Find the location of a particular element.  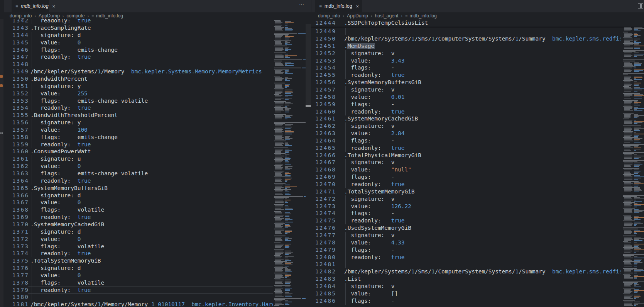

line-number: 1378 is located at coordinates (16, 283).